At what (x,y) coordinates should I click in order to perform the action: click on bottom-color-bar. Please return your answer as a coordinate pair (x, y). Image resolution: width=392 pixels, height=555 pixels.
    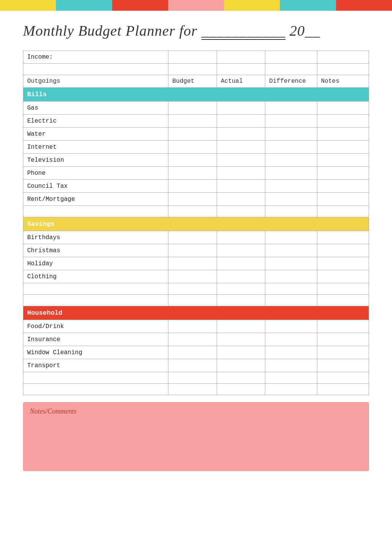
    Looking at the image, I should click on (196, 550).